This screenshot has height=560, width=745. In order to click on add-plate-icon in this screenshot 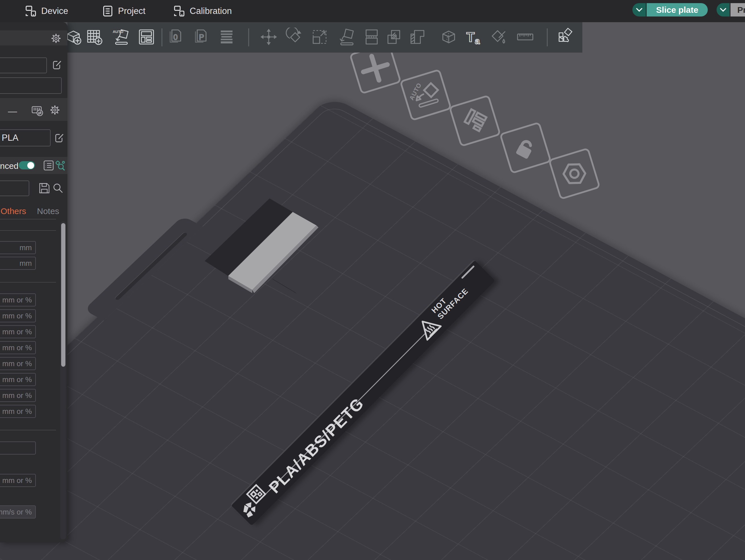, I will do `click(94, 38)`.